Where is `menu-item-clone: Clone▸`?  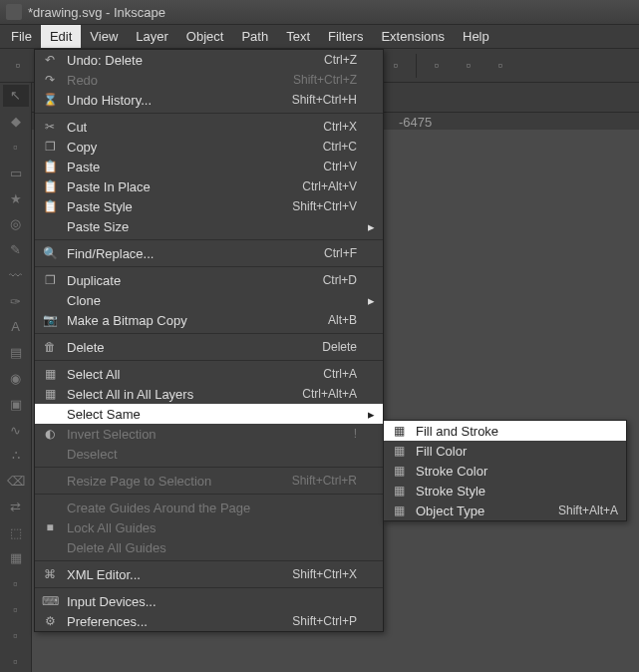
menu-item-clone: Clone▸ is located at coordinates (209, 300).